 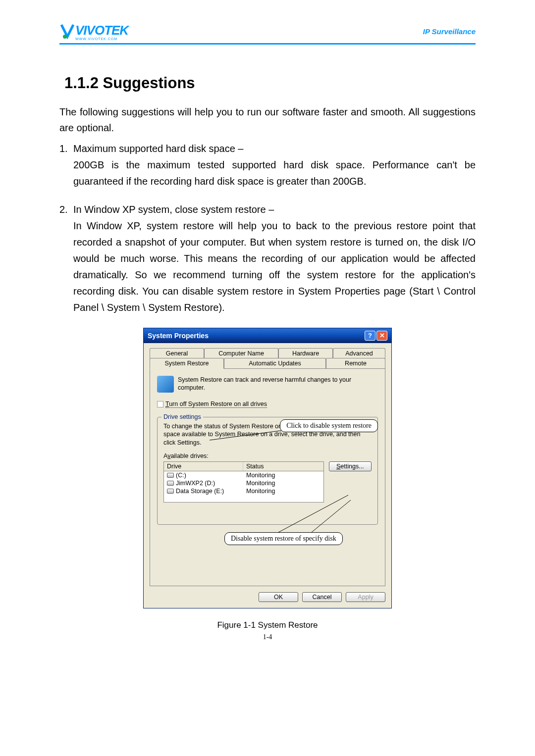 What do you see at coordinates (449, 32) in the screenshot?
I see `header-right: IP Surveillance` at bounding box center [449, 32].